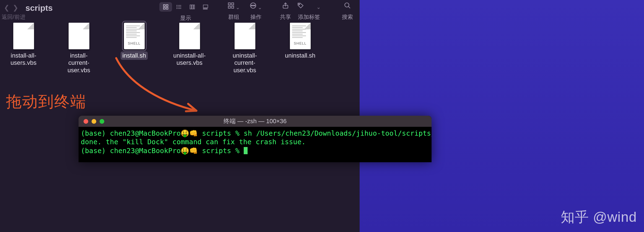 The width and height of the screenshot is (644, 232). I want to click on action-button: ⌄, so click(256, 7).